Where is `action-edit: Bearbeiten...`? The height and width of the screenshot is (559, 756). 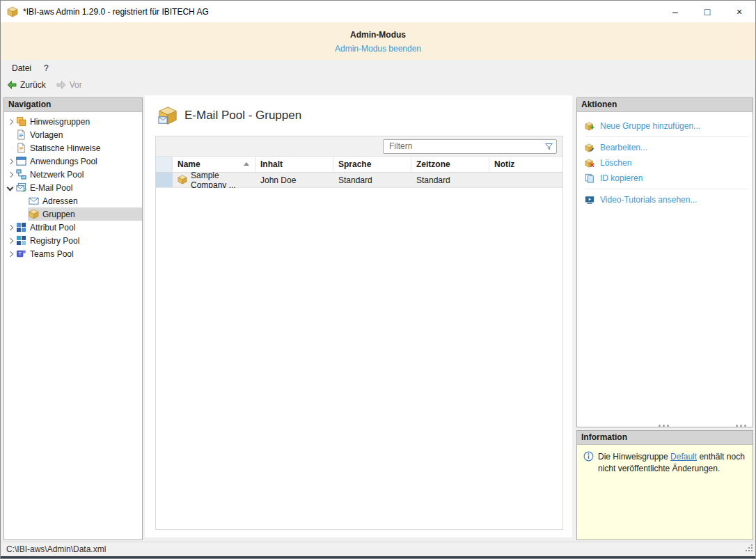 action-edit: Bearbeiten... is located at coordinates (665, 148).